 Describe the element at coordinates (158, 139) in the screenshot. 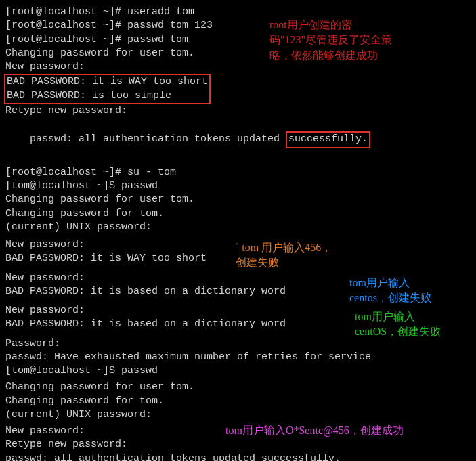

I see `term-text: passwd: all authentication tokens update…` at that location.